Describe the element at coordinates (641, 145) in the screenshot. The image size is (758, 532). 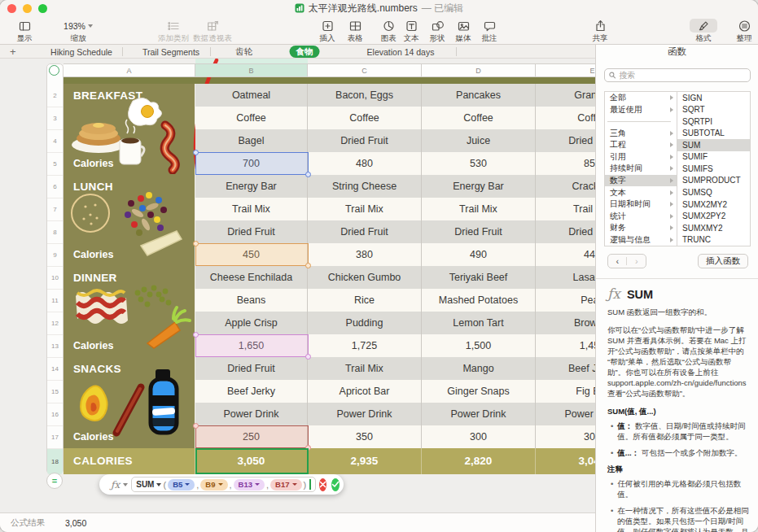
I see `category-item: 工程` at that location.